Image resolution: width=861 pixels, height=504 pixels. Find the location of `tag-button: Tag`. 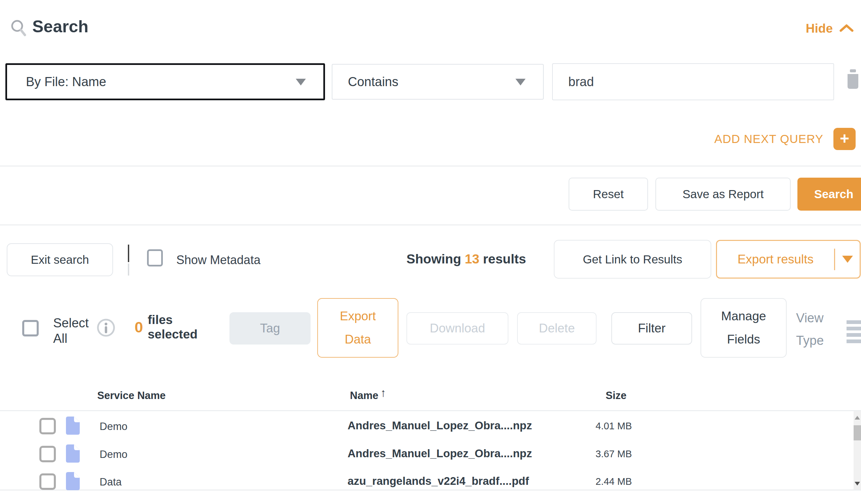

tag-button: Tag is located at coordinates (270, 328).